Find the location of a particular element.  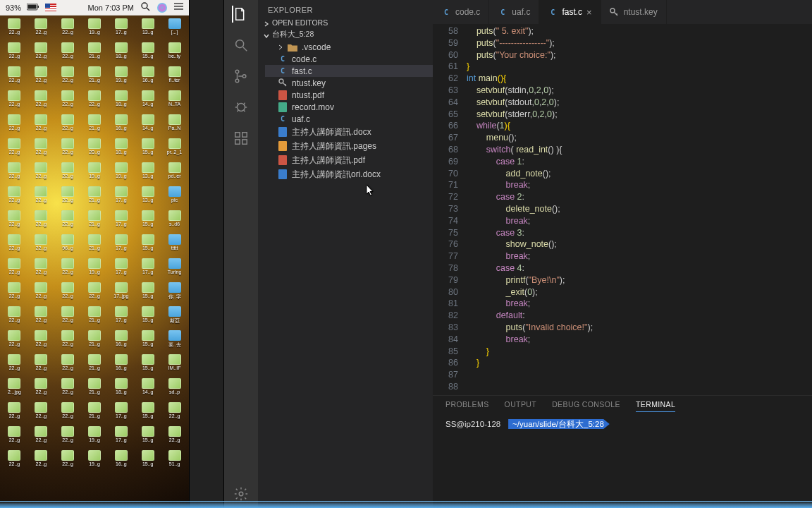

activity-scm-icon is located at coordinates (241, 76).